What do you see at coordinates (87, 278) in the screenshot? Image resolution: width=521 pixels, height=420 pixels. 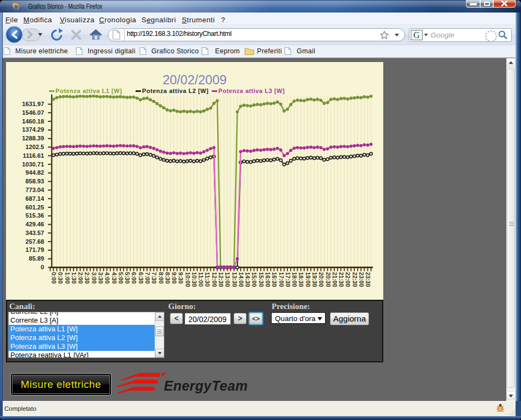 I see `svg-text: 2:30` at bounding box center [87, 278].